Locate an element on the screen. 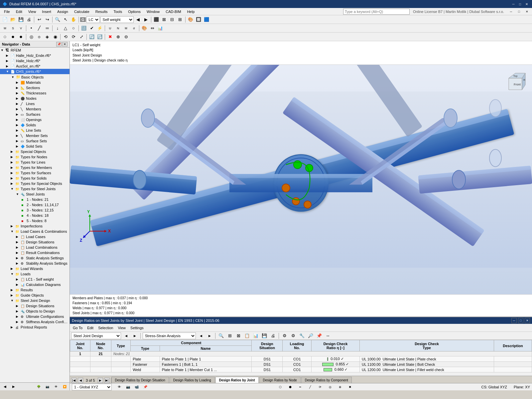  table-row: Weld Plate to Plate 1 | Member Cut 1 ...… is located at coordinates (301, 370).